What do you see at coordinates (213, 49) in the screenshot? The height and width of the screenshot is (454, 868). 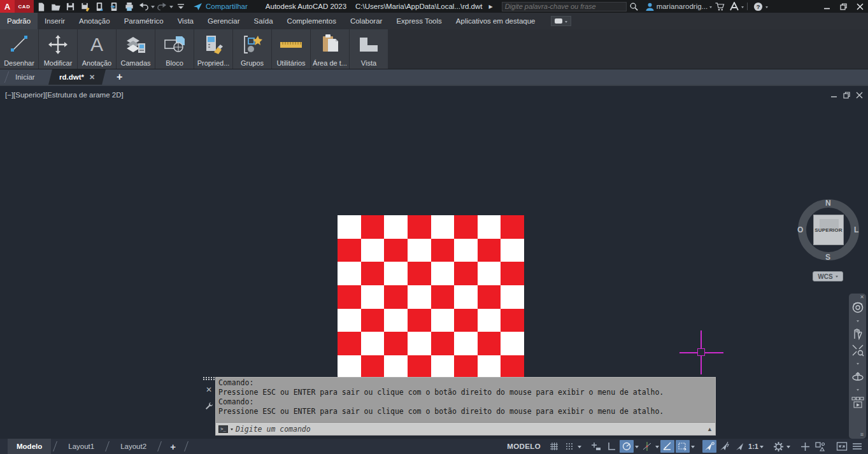 I see `panel-propriedades: Propried...` at bounding box center [213, 49].